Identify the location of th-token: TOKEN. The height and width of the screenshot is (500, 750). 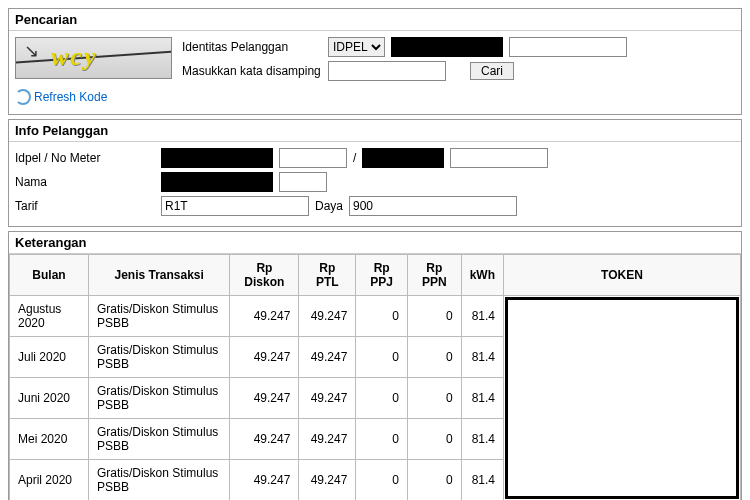
(622, 276).